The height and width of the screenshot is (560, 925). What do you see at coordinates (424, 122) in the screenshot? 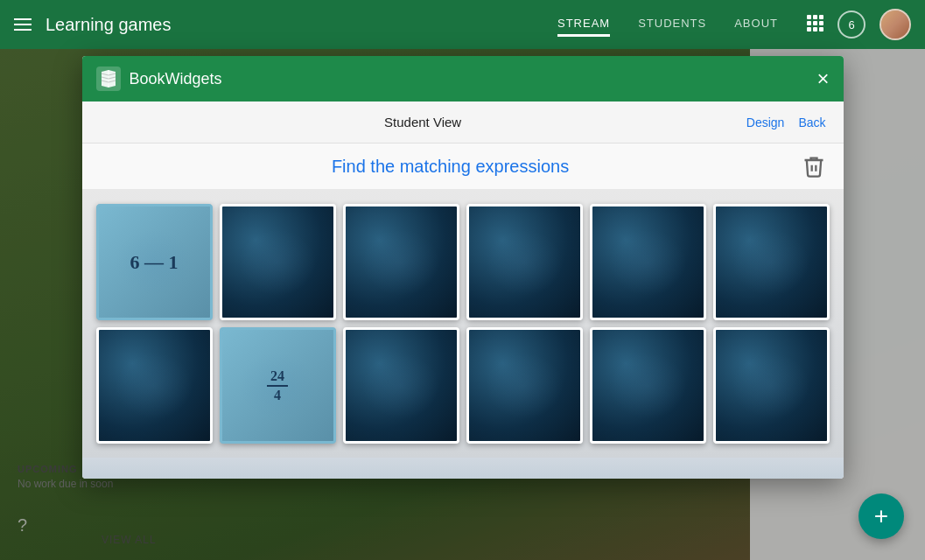
I see `student-view-title: Student View` at bounding box center [424, 122].